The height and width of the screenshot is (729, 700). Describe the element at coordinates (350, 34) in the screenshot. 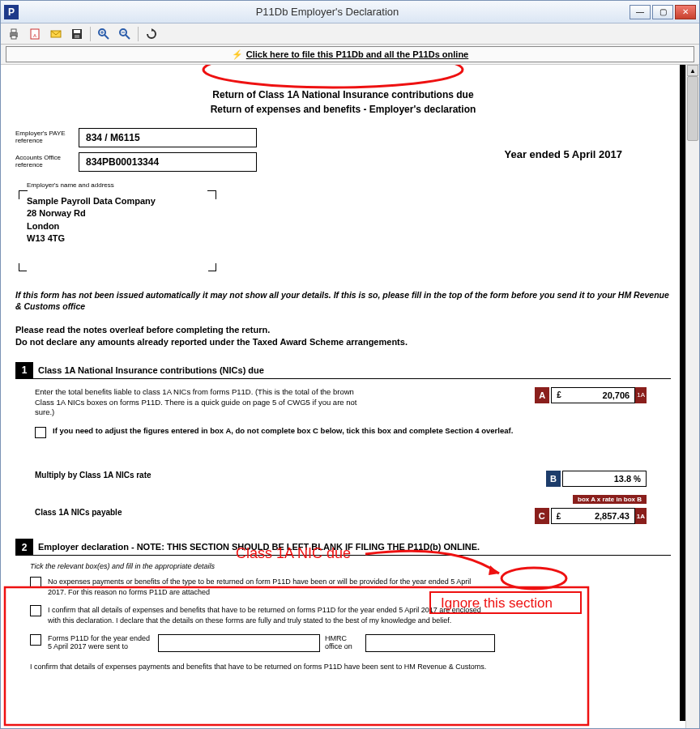

I see `toolbar: A` at that location.